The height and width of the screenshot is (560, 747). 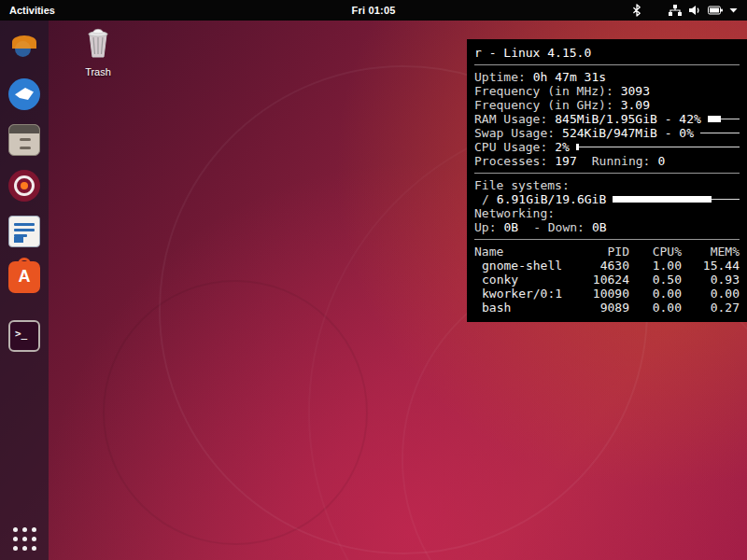 What do you see at coordinates (374, 10) in the screenshot?
I see `clock-button: Fri 01:05` at bounding box center [374, 10].